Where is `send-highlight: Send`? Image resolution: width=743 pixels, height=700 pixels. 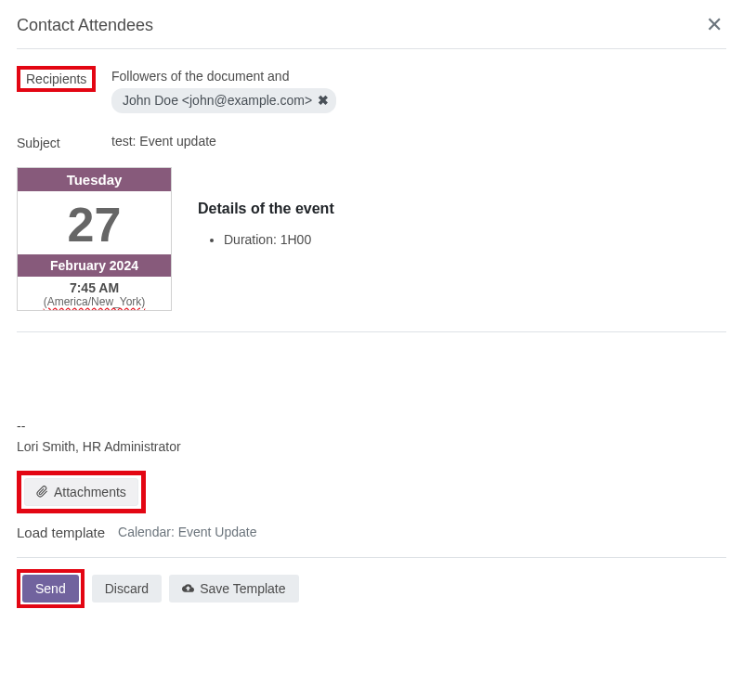 send-highlight: Send is located at coordinates (50, 589).